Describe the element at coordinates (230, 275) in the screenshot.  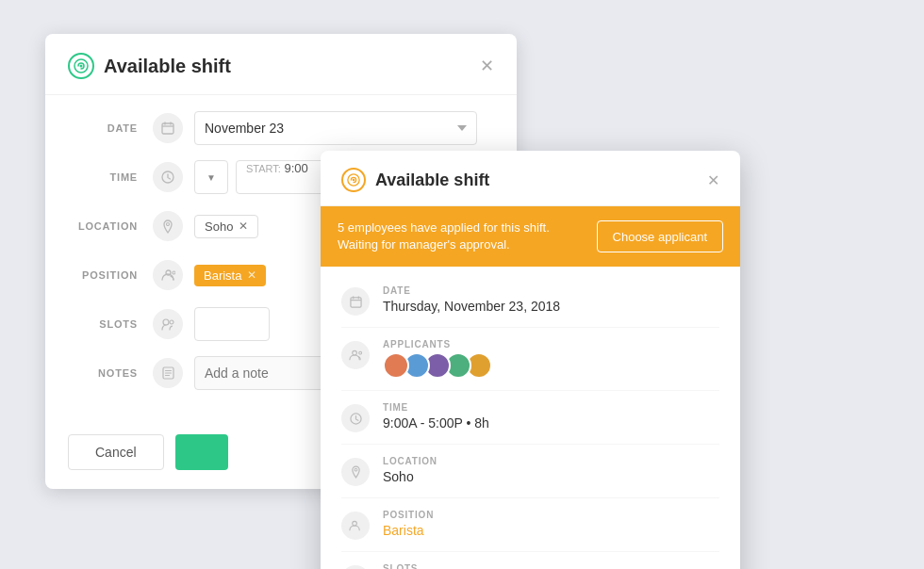
I see `position-chip: Barista ✕` at that location.